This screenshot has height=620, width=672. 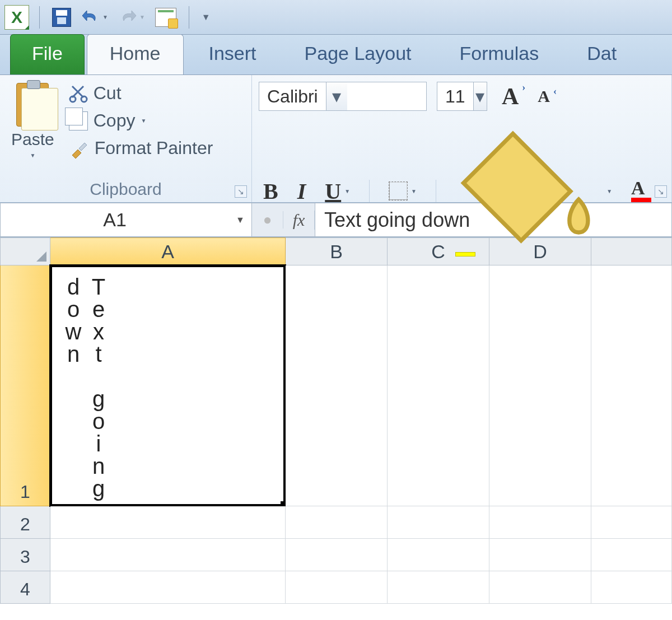 What do you see at coordinates (126, 220) in the screenshot?
I see `name-box: A1 ▼` at bounding box center [126, 220].